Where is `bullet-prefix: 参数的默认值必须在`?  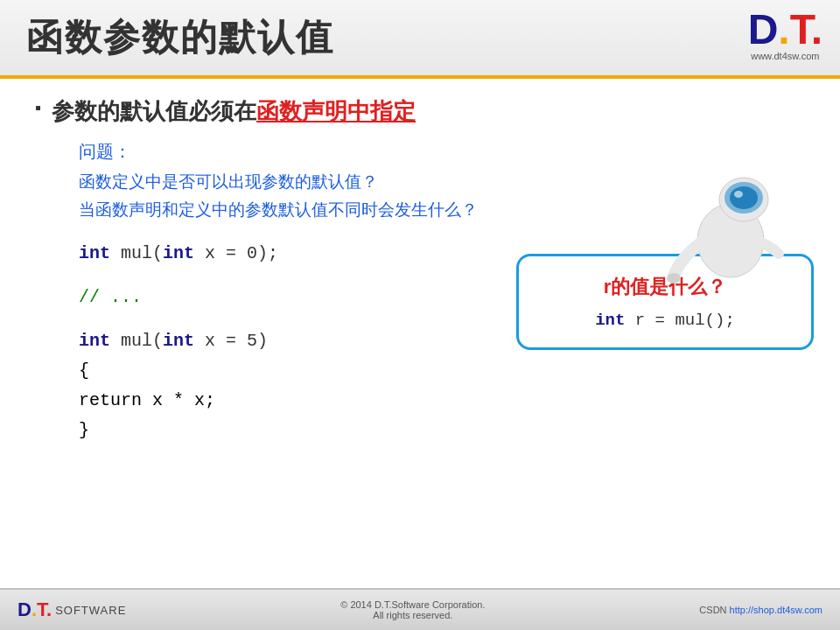 bullet-prefix: 参数的默认值必须在 is located at coordinates (154, 111).